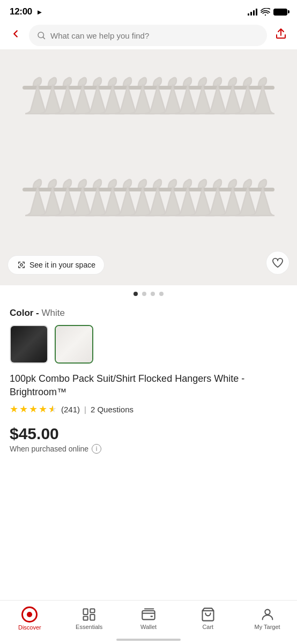 The height and width of the screenshot is (644, 297). I want to click on nav-item-wallet: Wallet, so click(148, 619).